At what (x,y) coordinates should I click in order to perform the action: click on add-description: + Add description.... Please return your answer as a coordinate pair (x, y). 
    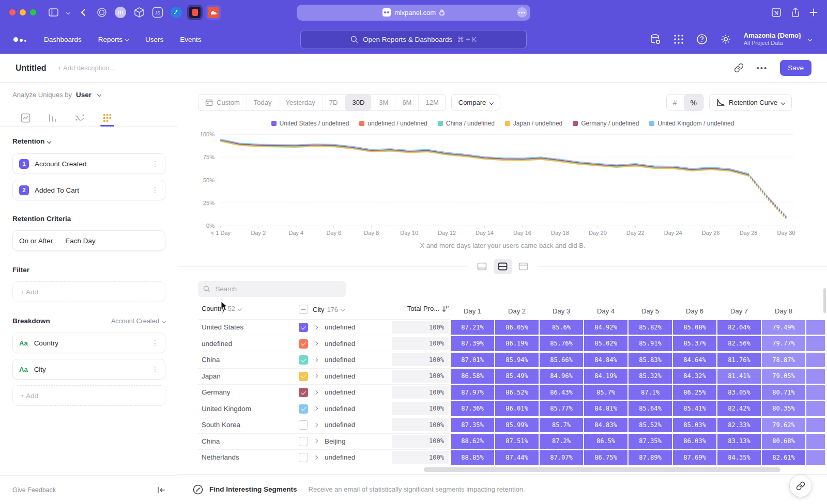
    Looking at the image, I should click on (87, 68).